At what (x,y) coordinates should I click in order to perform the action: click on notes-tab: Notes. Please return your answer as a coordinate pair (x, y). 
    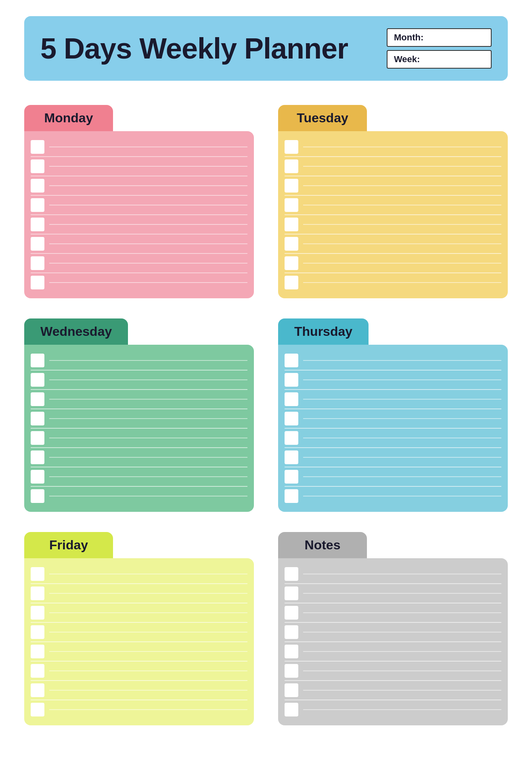
    Looking at the image, I should click on (323, 545).